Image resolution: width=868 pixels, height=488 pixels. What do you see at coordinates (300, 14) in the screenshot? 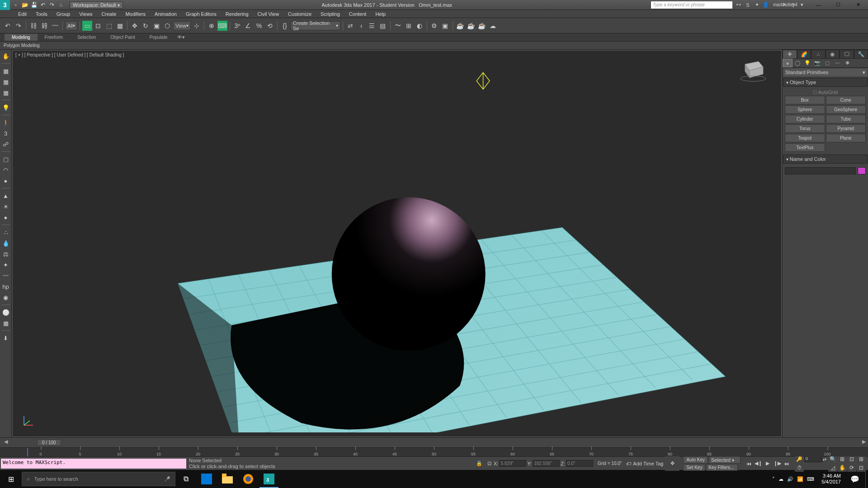
I see `menu-customize: Customize` at bounding box center [300, 14].